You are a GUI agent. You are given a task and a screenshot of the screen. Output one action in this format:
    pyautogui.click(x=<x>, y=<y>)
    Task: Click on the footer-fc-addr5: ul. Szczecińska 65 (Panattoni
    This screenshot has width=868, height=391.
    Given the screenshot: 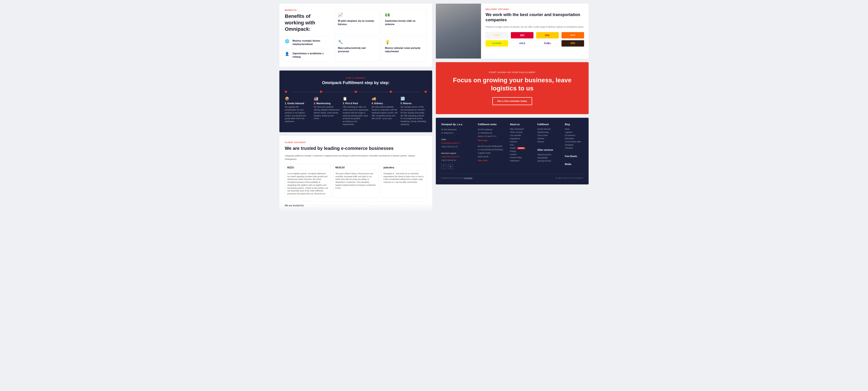 What is the action you would take?
    pyautogui.click(x=492, y=150)
    